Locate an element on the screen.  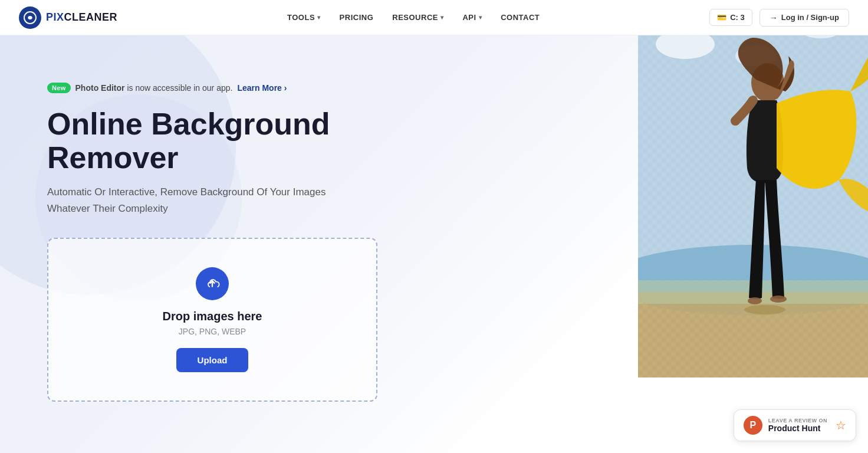
nav-right: 💳 C: 3 → Log in / Sign-up is located at coordinates (780, 18).